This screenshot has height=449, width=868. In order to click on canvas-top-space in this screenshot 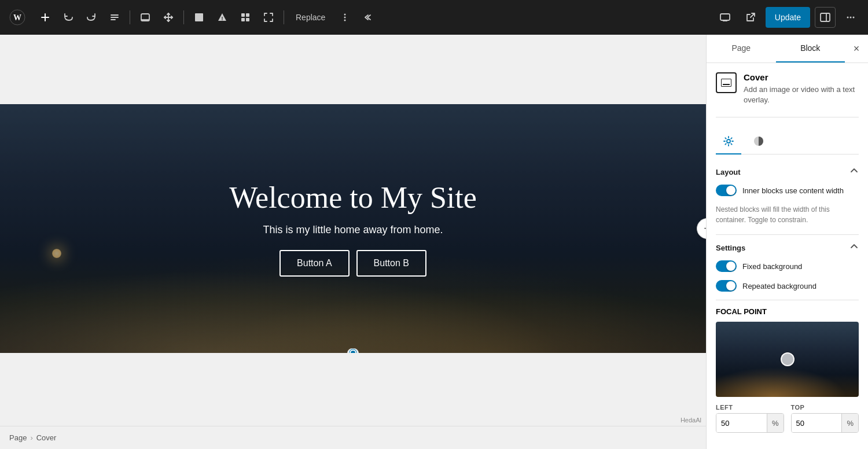, I will do `click(353, 69)`.